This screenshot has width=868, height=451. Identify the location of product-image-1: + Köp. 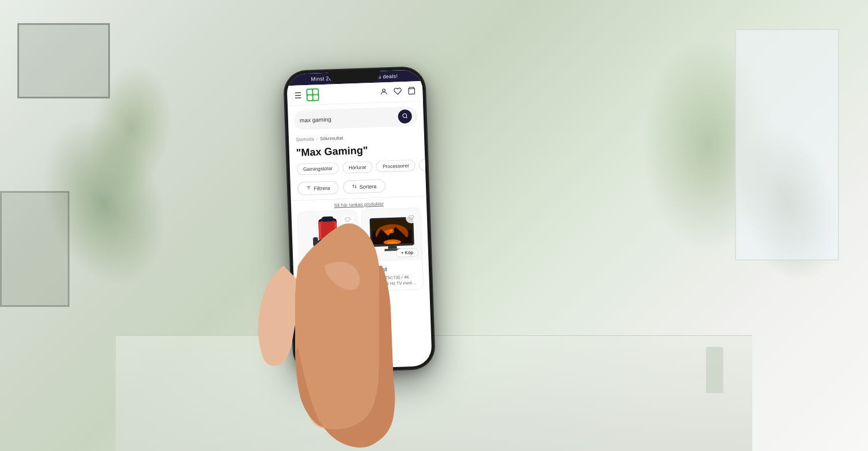
(391, 235).